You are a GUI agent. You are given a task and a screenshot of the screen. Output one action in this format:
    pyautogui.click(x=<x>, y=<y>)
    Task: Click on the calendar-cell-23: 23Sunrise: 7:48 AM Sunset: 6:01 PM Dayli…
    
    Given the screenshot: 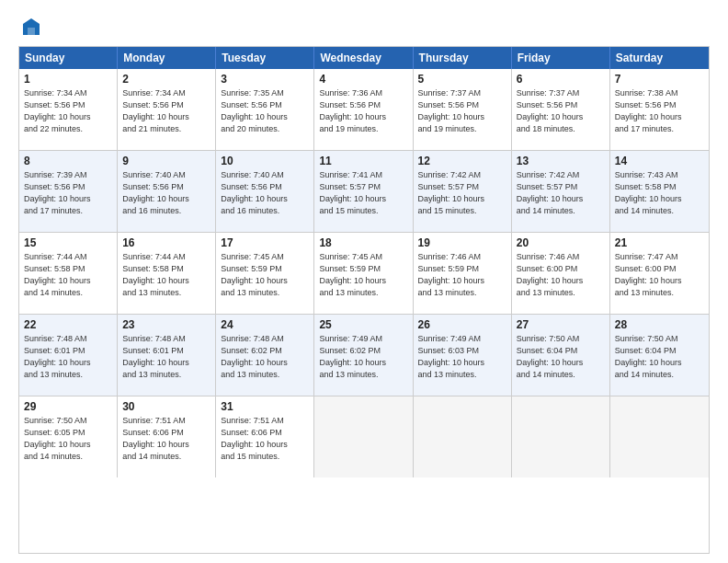 What is the action you would take?
    pyautogui.click(x=167, y=355)
    